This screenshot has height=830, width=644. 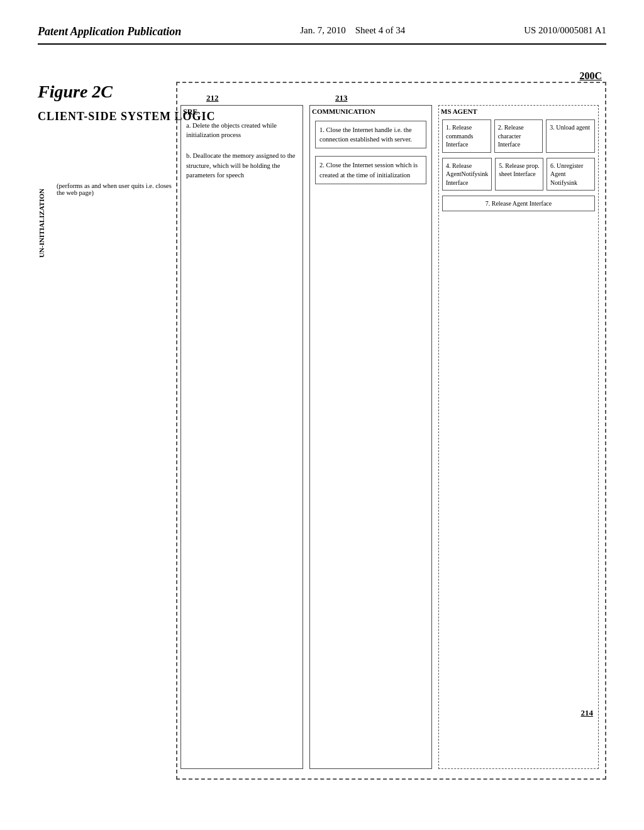 I want to click on msagent-bottom-row: 4. Release AgentNotifysink Interface 5. …, so click(x=518, y=175).